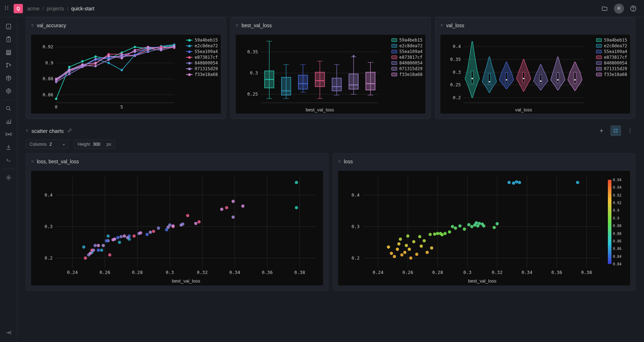 Image resolution: width=644 pixels, height=342 pixels. Describe the element at coordinates (524, 110) in the screenshot. I see `svg-text: val_loss` at that location.